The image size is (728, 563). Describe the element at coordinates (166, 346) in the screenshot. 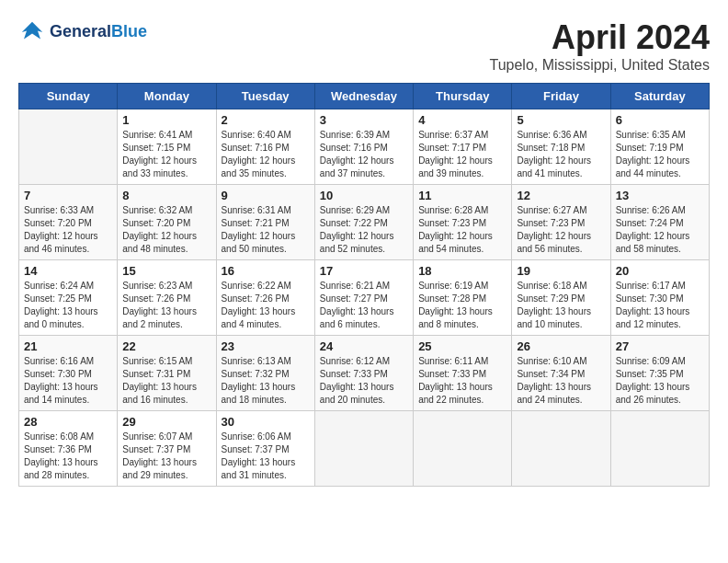

I see `day-number: 22` at that location.